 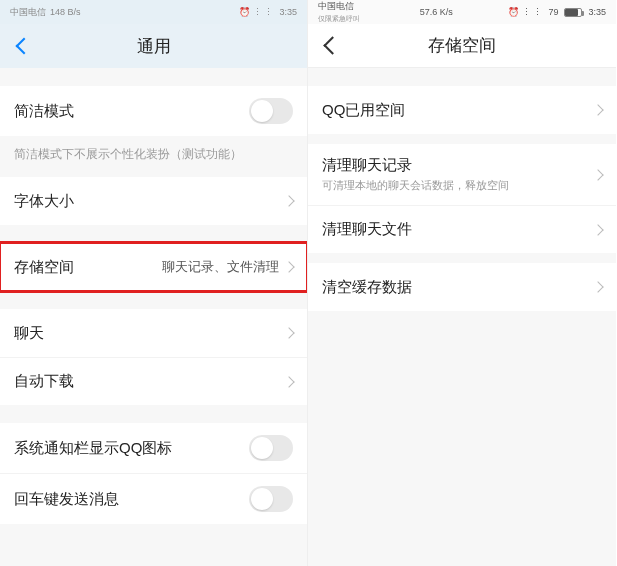 I want to click on toggle-show-qq-icon, so click(x=271, y=448).